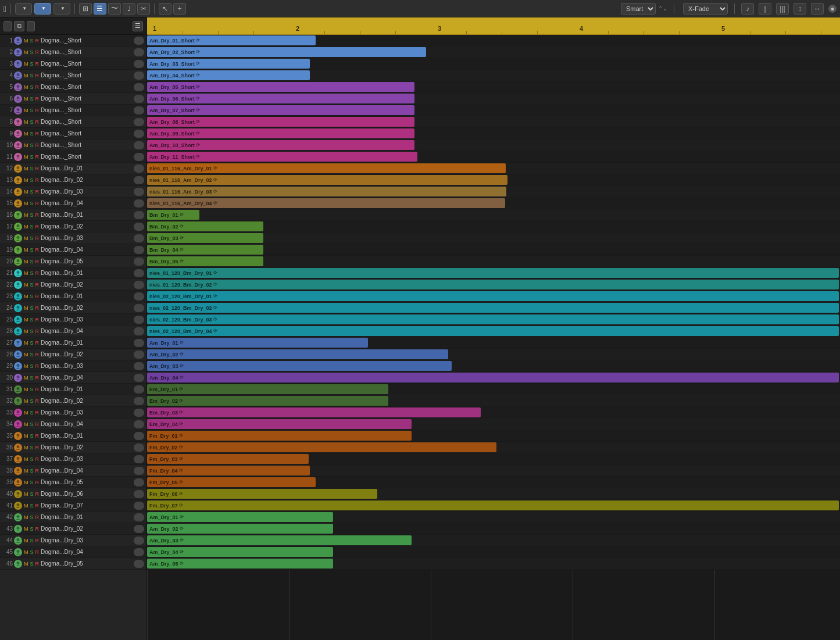 This screenshot has height=640, width=840. Describe the element at coordinates (8, 26) in the screenshot. I see `add-track-button` at that location.